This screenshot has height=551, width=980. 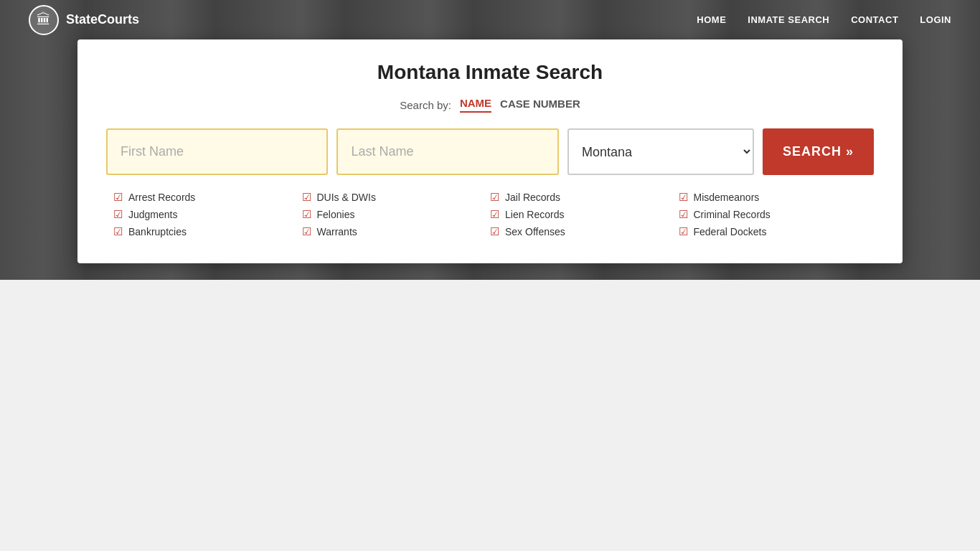 What do you see at coordinates (490, 105) in the screenshot?
I see `search-by-row: Search by: NAME CASE NUMBER` at bounding box center [490, 105].